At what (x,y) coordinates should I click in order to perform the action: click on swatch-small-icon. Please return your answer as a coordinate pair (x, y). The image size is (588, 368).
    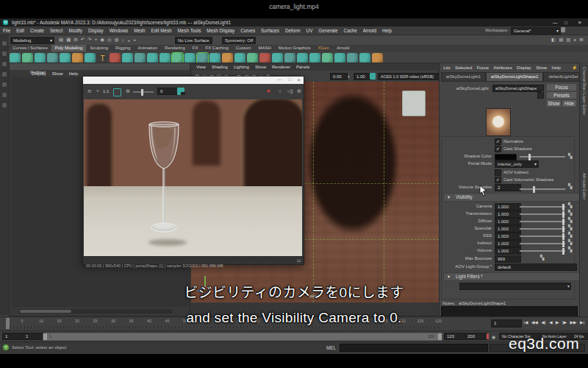
    Looking at the image, I should click on (541, 88).